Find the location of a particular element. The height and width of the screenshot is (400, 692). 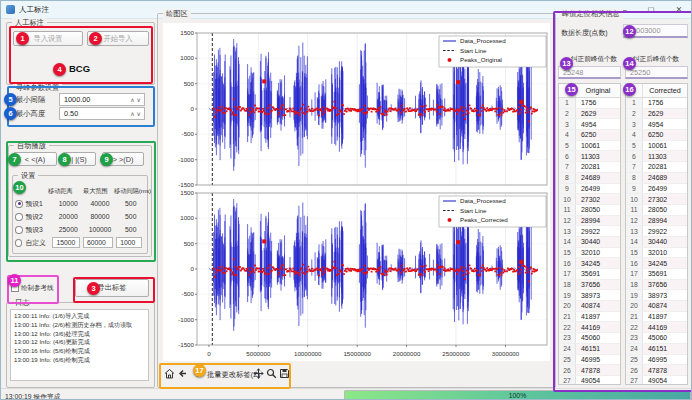

after-count-input: 25250 is located at coordinates (656, 72).